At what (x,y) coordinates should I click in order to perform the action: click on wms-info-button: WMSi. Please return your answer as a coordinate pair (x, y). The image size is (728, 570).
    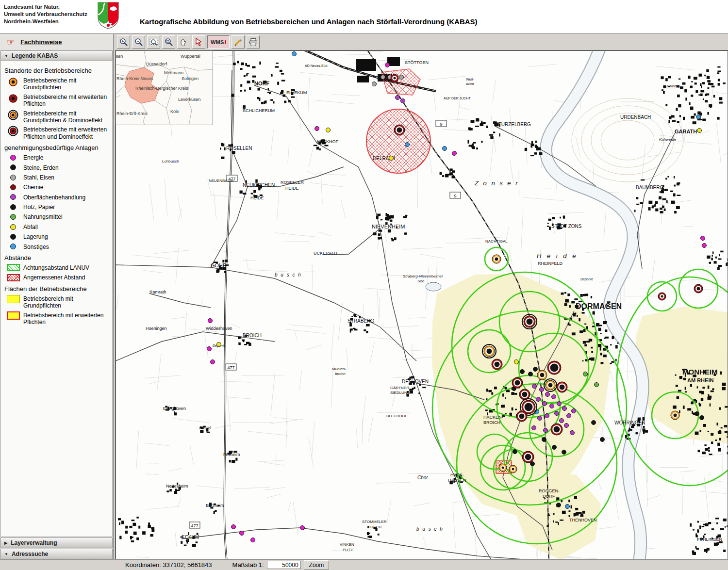
    Looking at the image, I should click on (218, 42).